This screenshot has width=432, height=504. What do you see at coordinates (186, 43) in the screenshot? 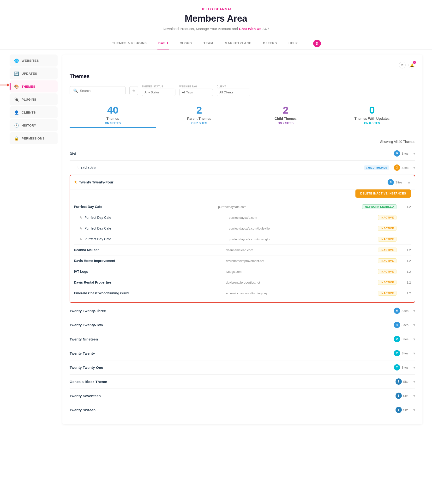
I see `nav-item-cloud: CLOUD` at bounding box center [186, 43].